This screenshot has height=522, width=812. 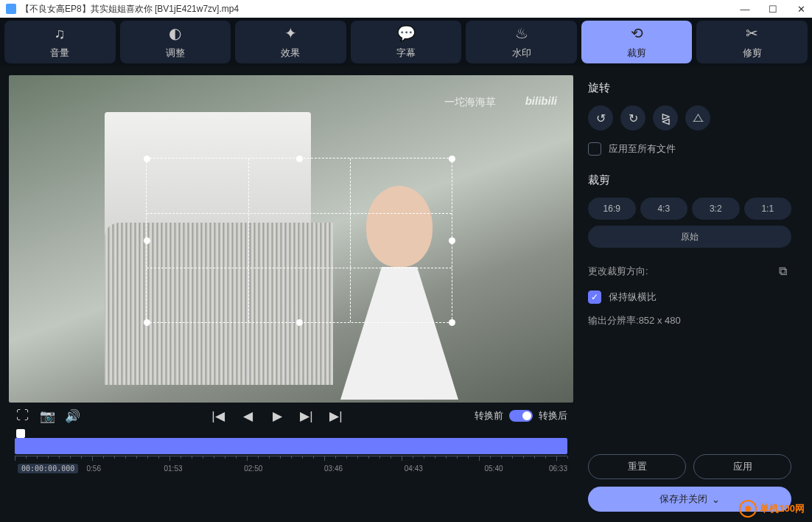 What do you see at coordinates (291, 416) in the screenshot?
I see `player-controls: ⛶ 📷 🔊 |◀ ◀ ▶ ▶| ▶| 转换前 转换后` at bounding box center [291, 416].